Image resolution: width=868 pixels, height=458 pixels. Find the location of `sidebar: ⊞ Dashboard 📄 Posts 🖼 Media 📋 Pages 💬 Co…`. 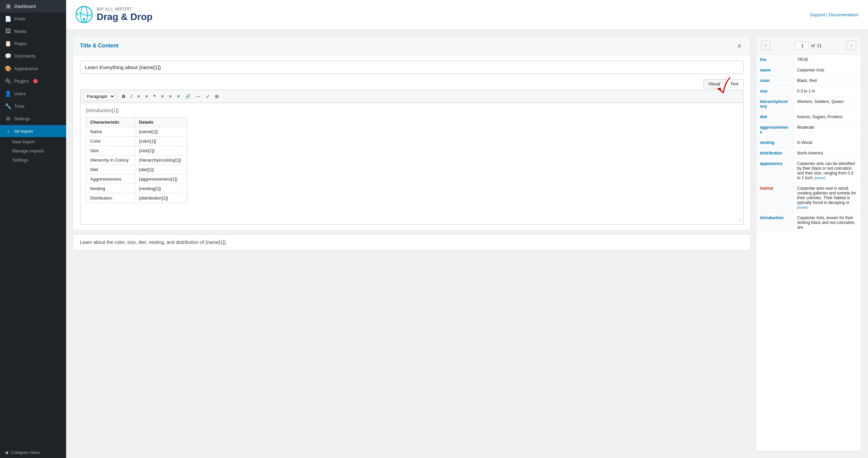

sidebar: ⊞ Dashboard 📄 Posts 🖼 Media 📋 Pages 💬 Co… is located at coordinates (33, 229).